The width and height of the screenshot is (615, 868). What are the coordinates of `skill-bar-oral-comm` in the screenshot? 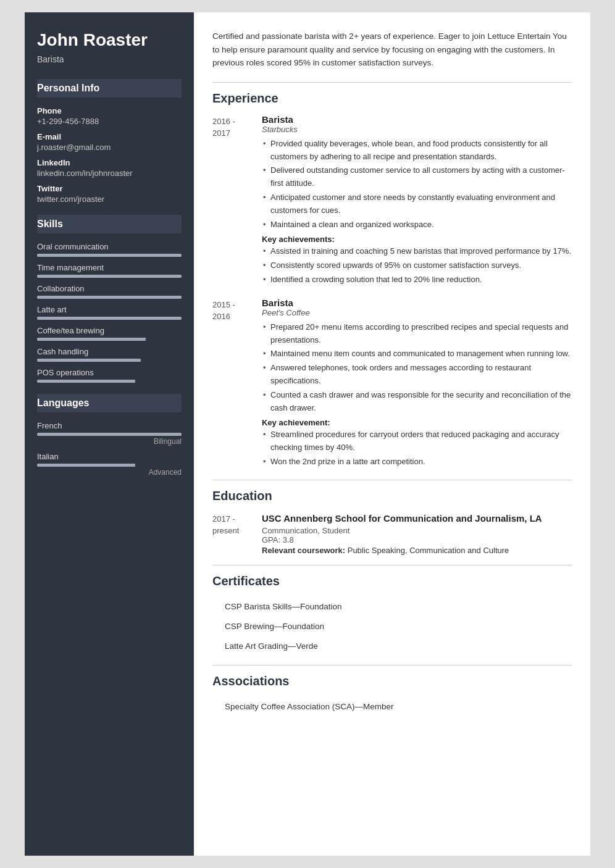 It's located at (109, 256).